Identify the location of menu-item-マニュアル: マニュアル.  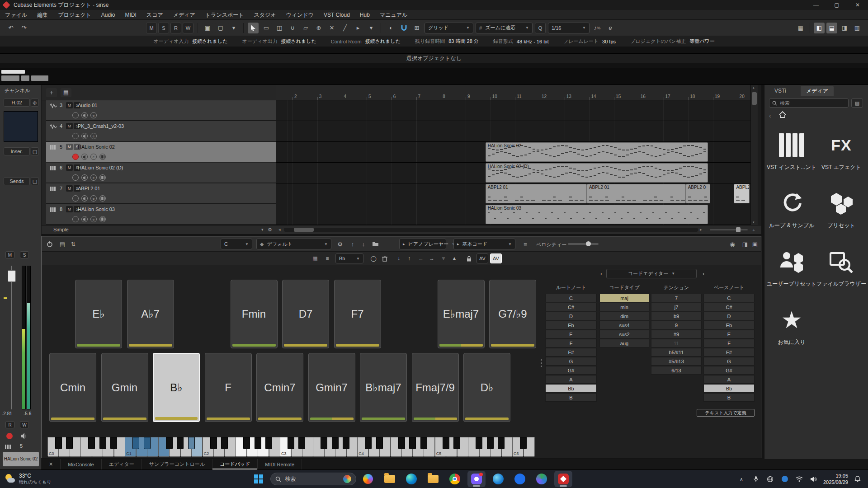
(393, 15).